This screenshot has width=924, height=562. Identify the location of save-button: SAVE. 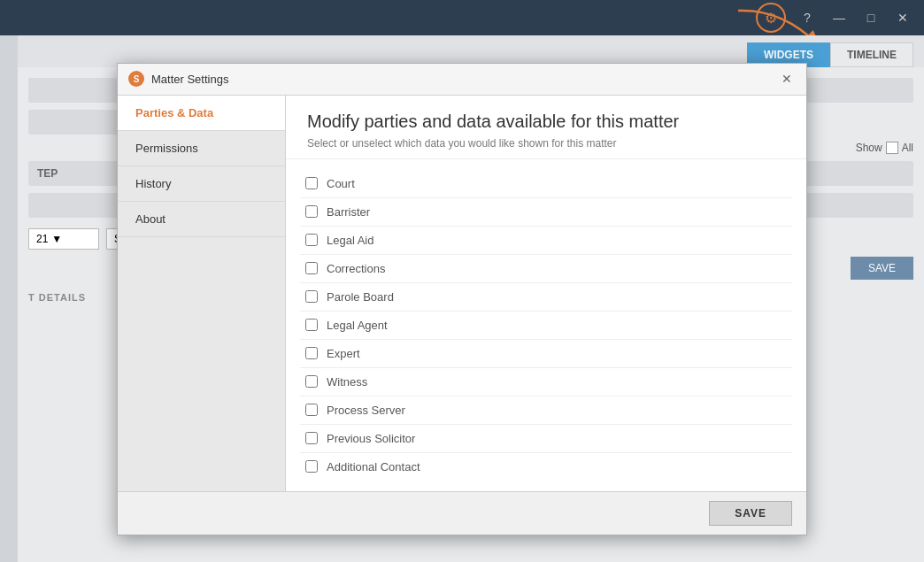
(751, 513).